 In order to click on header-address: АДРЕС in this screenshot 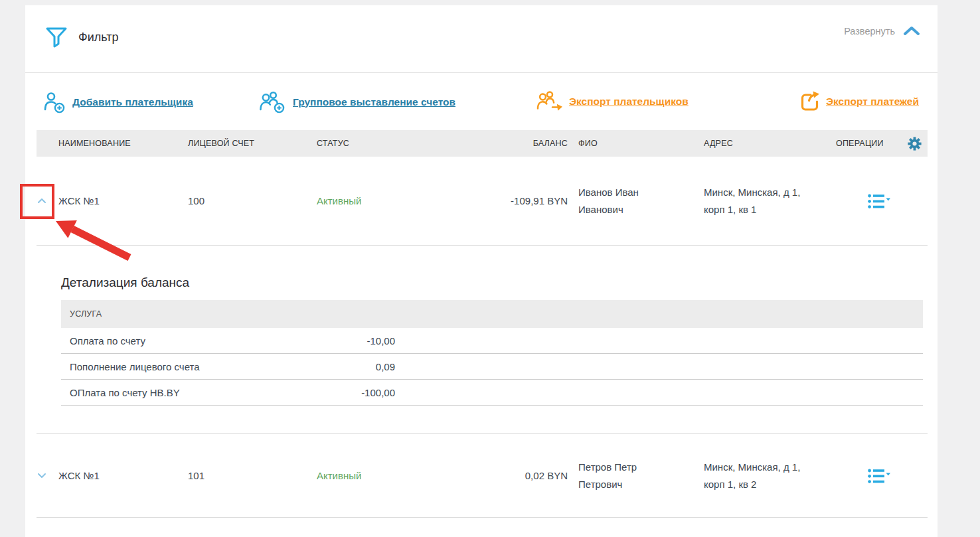, I will do `click(767, 143)`.